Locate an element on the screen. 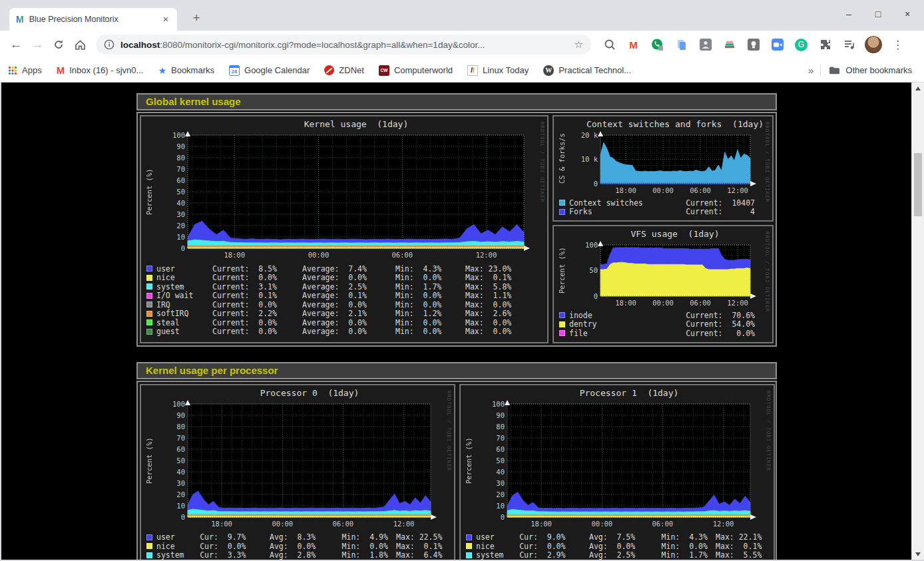 The height and width of the screenshot is (561, 924). tab-title: Blue Precision Monitorix is located at coordinates (95, 19).